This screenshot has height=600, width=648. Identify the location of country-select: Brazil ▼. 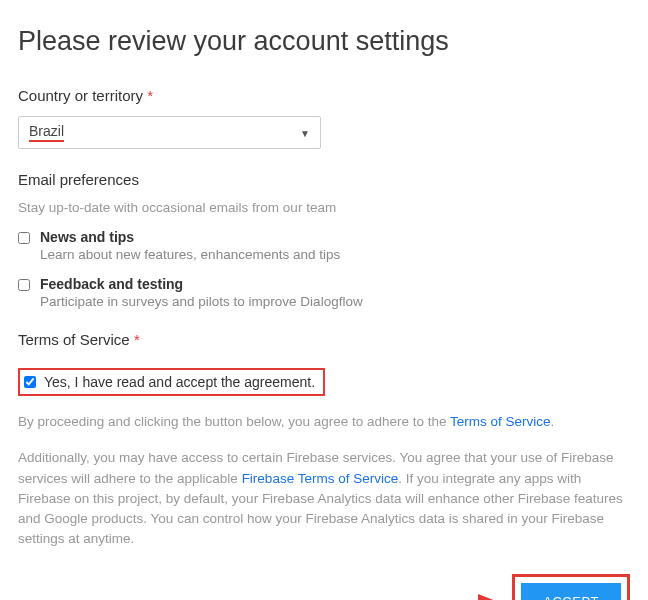
(170, 132).